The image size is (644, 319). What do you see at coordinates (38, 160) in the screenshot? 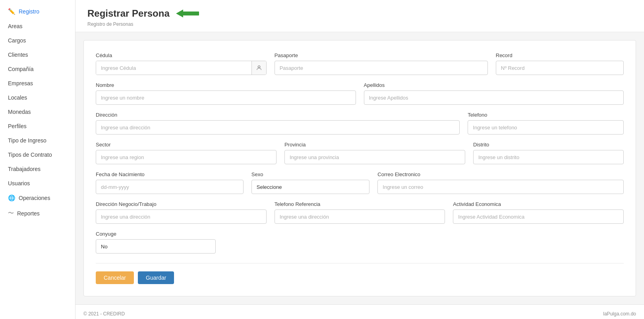
I see `sidebar: ✏️ Registro Areas Cargos Clientes Compañ…` at bounding box center [38, 160].